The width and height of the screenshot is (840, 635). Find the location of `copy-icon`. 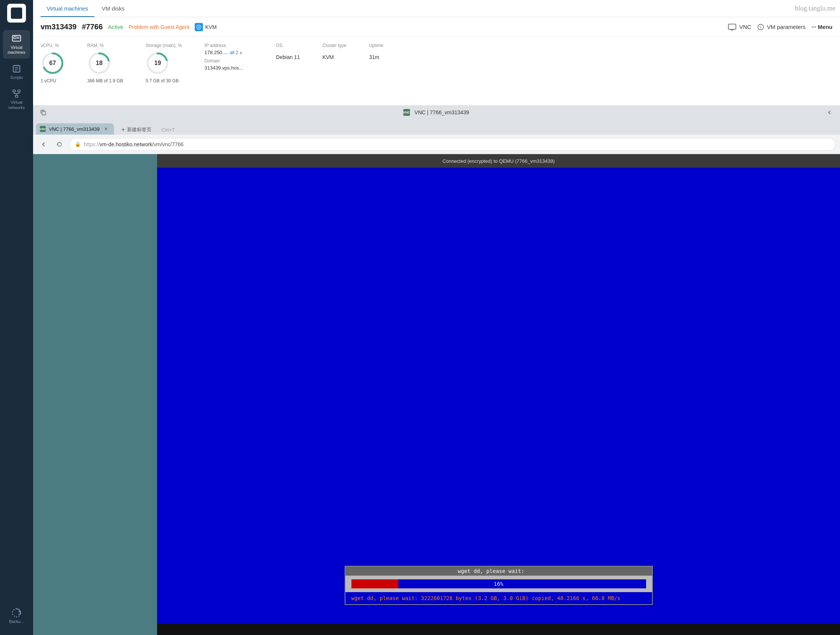

copy-icon is located at coordinates (43, 112).